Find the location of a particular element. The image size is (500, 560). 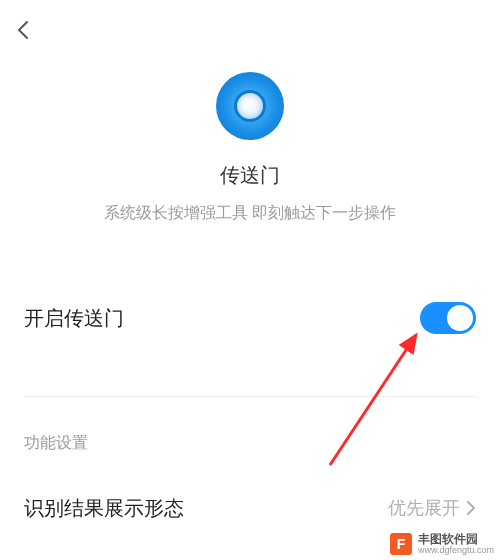

enable-toggle-label: 开启传送门 is located at coordinates (74, 318).